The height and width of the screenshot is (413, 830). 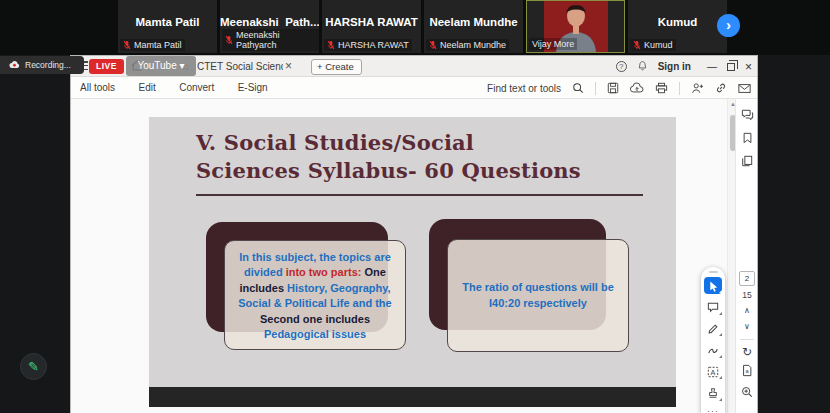 I want to click on next-page-icon: ∨, so click(x=747, y=327).